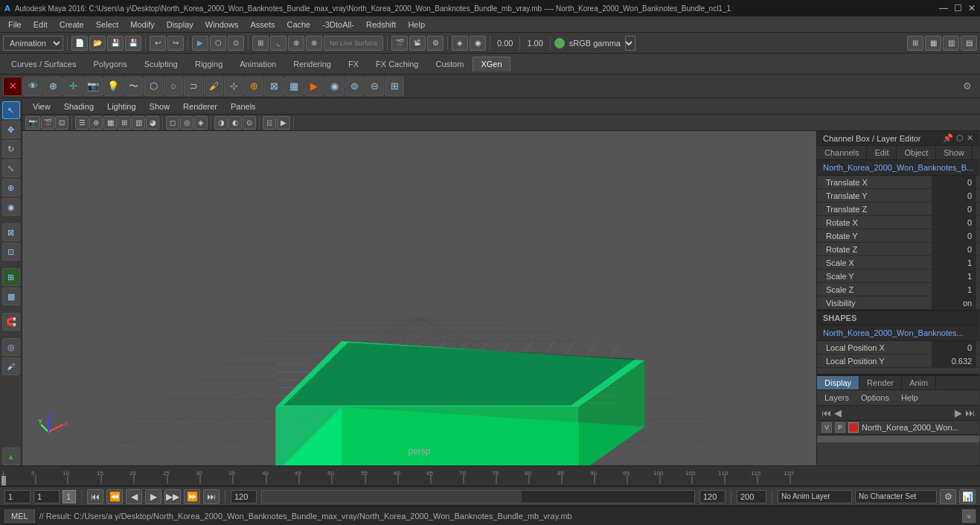 This screenshot has height=525, width=980. I want to click on undo-button: ↩, so click(158, 43).